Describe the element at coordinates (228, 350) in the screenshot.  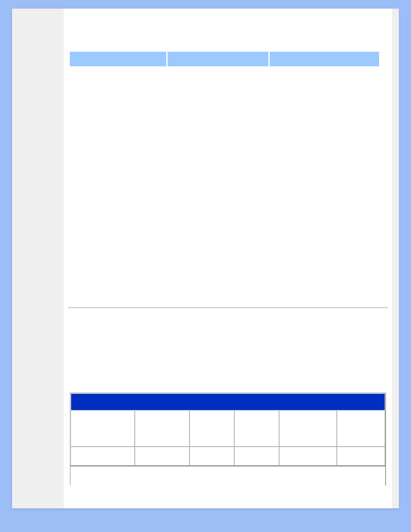
I see `spacer` at that location.